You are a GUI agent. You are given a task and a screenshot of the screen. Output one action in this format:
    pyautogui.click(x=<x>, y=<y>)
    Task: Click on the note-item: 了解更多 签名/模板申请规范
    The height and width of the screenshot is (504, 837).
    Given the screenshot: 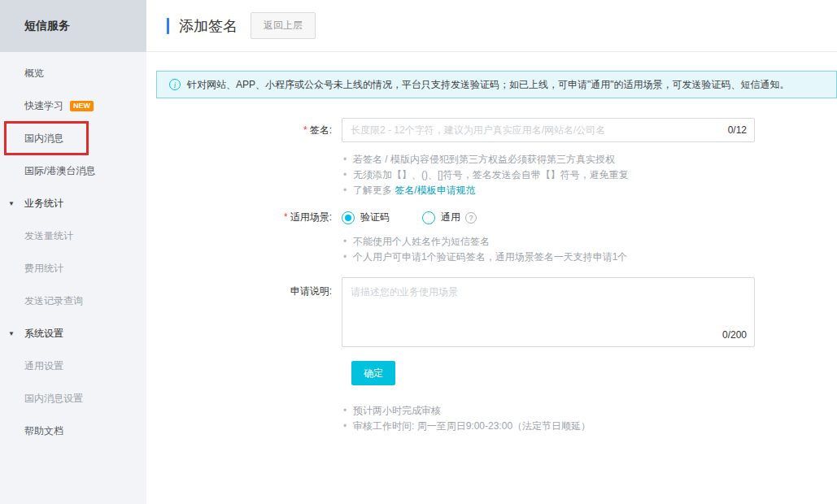 What is the action you would take?
    pyautogui.click(x=589, y=190)
    